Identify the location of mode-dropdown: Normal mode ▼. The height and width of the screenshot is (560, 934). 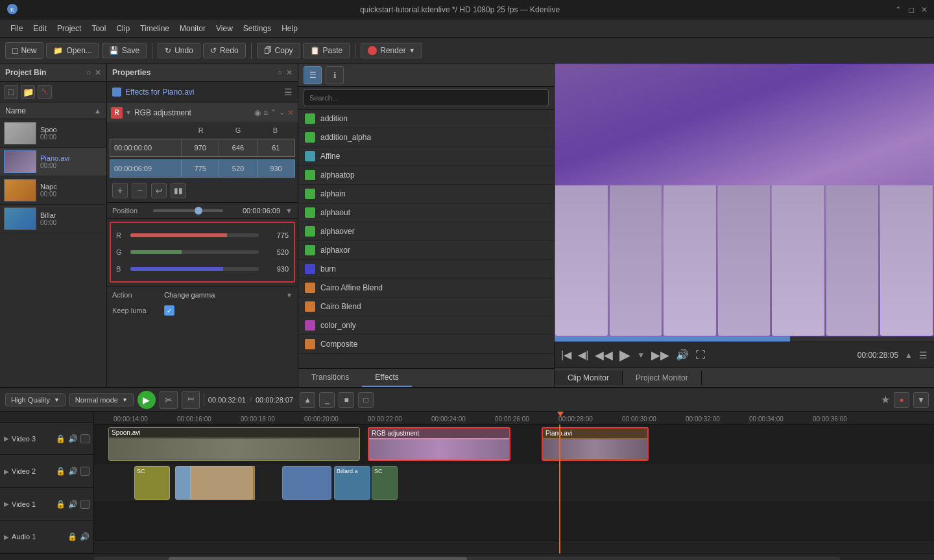
(101, 400).